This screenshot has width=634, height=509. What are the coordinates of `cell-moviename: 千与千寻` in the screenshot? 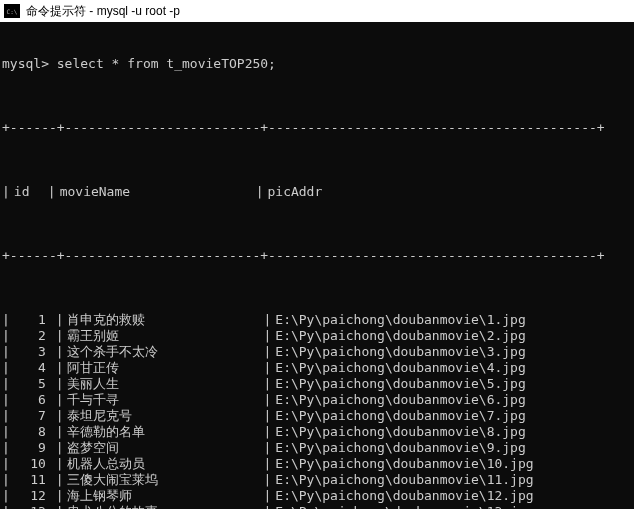 It's located at (163, 400).